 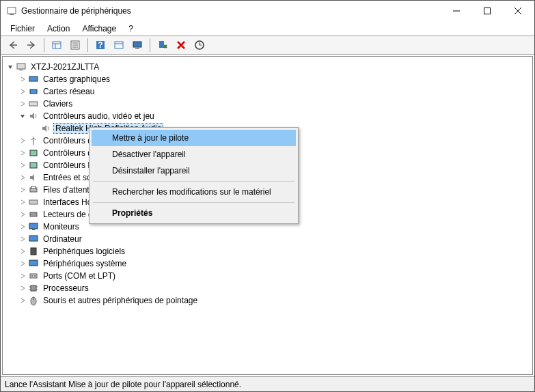 What do you see at coordinates (23, 29) in the screenshot?
I see `menu-file: Fichier` at bounding box center [23, 29].